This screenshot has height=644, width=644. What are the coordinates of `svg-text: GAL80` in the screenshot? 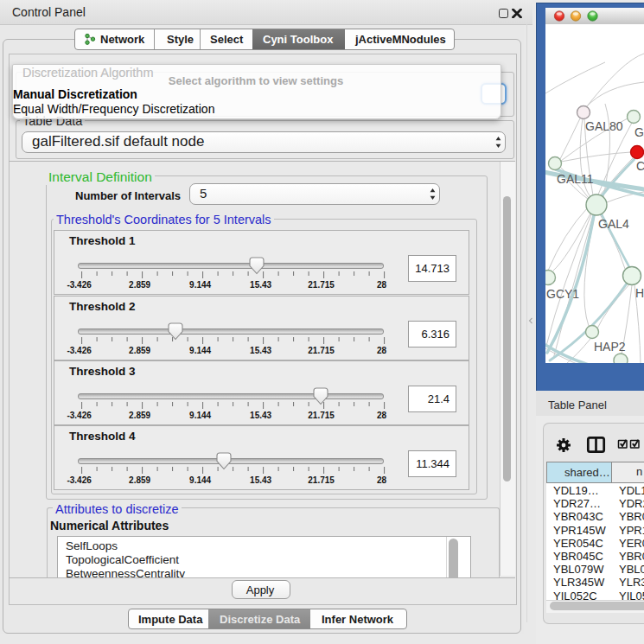 It's located at (604, 126).